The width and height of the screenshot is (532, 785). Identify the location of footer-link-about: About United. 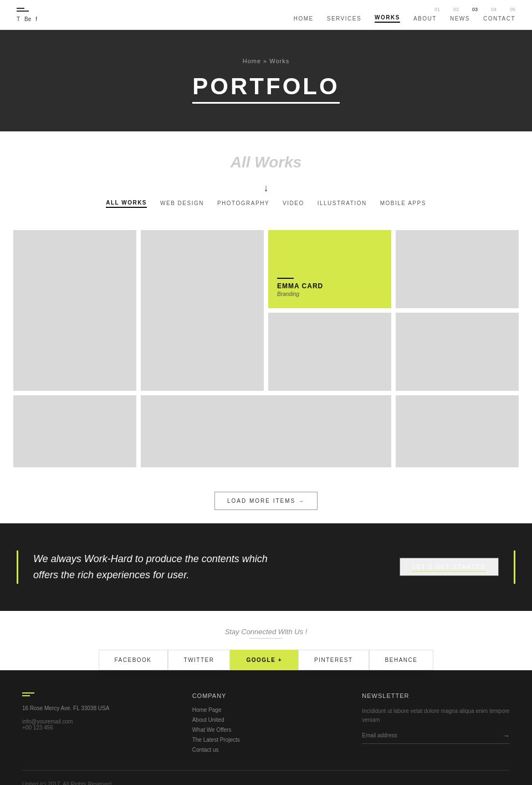
(266, 720).